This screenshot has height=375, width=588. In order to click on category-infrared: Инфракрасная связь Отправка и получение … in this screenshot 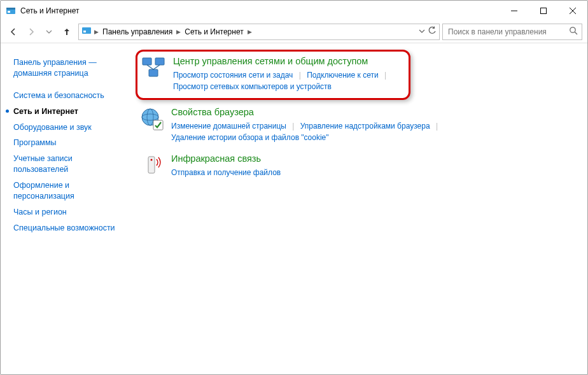, I will do `click(358, 166)`.